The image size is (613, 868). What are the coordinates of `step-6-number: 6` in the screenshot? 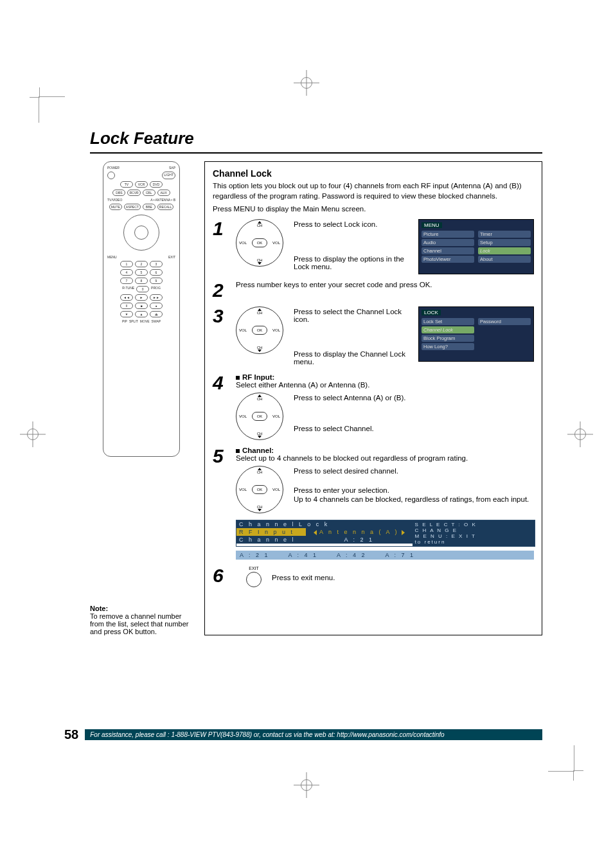 It's located at (221, 576).